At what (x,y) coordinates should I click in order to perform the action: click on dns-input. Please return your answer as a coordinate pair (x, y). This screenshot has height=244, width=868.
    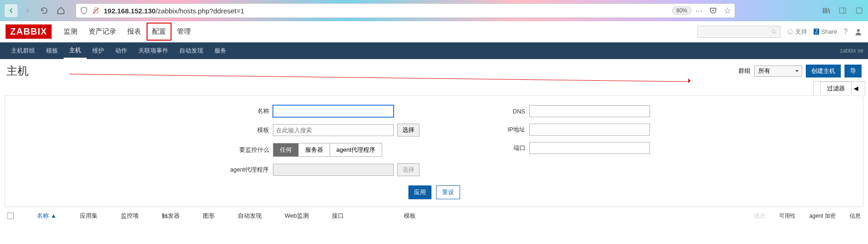
    Looking at the image, I should click on (590, 111).